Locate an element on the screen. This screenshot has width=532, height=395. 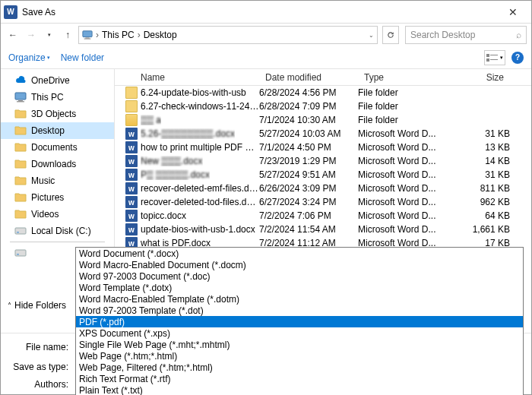
file-list-header: Name Date modified Type Size is located at coordinates (323, 77).